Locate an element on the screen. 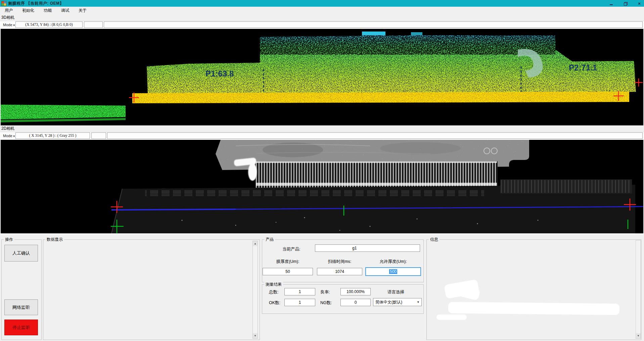 This screenshot has width=644, height=341. ok-count-label: OK数: is located at coordinates (275, 303).